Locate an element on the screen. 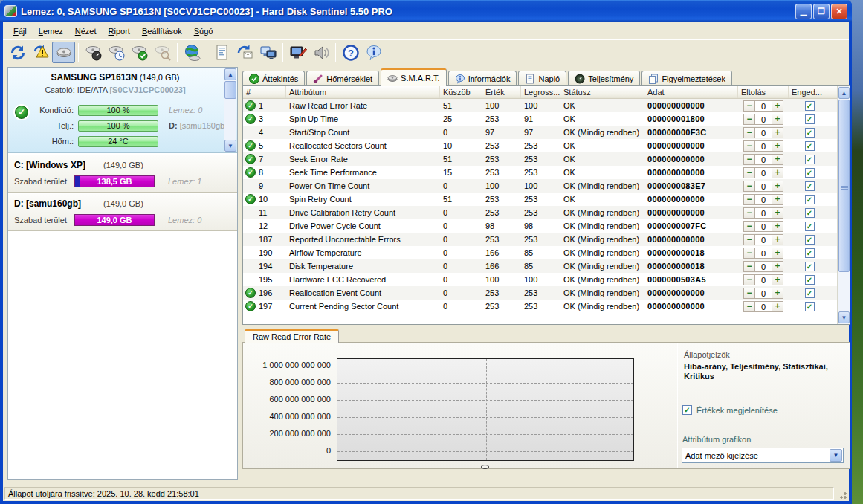 This screenshot has height=504, width=863. maximize-button: ❐ is located at coordinates (821, 12).